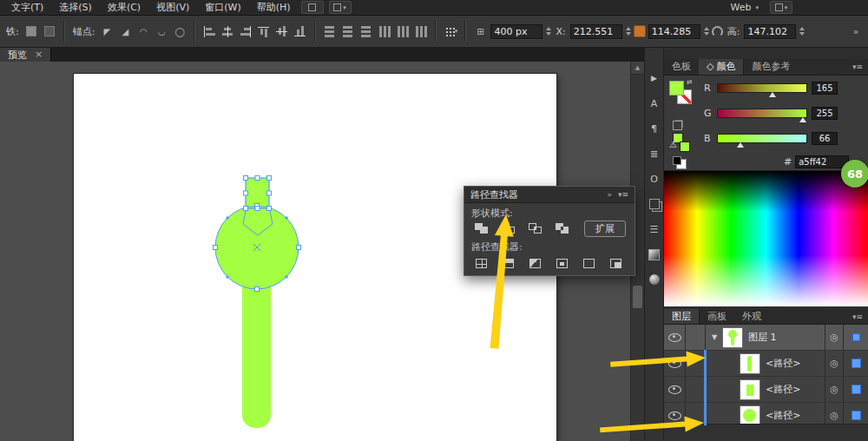 The image size is (868, 441). What do you see at coordinates (481, 228) in the screenshot?
I see `unite-button` at bounding box center [481, 228].